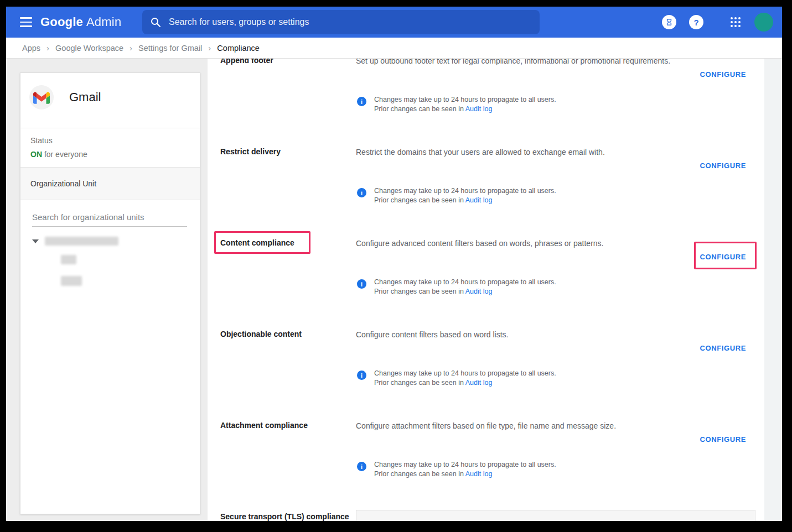  What do you see at coordinates (90, 48) in the screenshot?
I see `breadcrumb-google-workspace: Google Workspace` at bounding box center [90, 48].